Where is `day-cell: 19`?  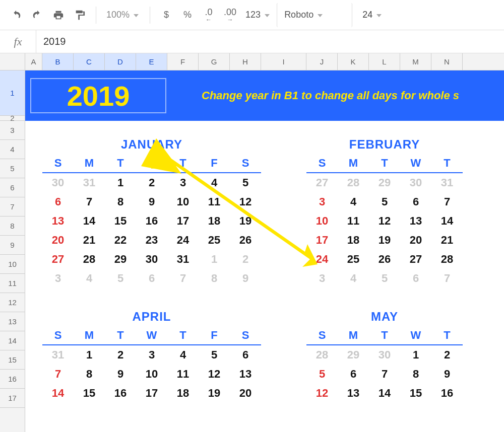
day-cell: 19 is located at coordinates (245, 221).